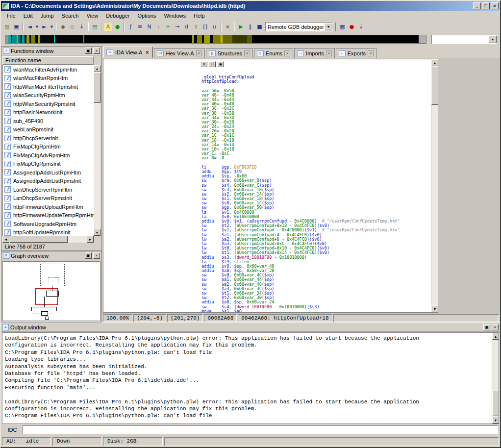 The width and height of the screenshot is (501, 448). Describe the element at coordinates (352, 27) in the screenshot. I see `breakpoints-icon: ●` at that location.